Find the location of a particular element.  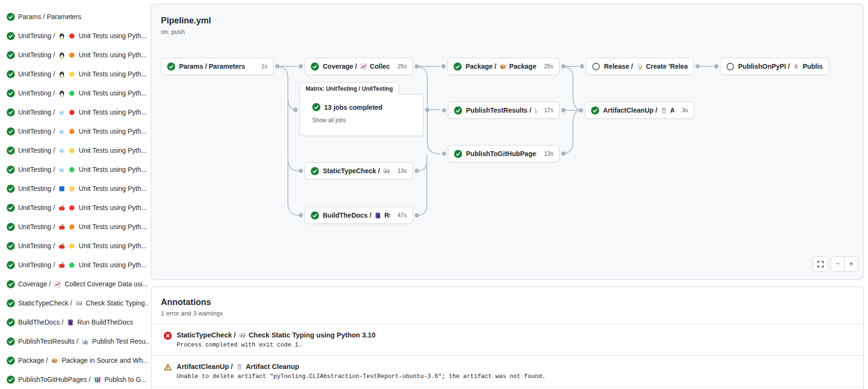

windows-icon is located at coordinates (62, 189).